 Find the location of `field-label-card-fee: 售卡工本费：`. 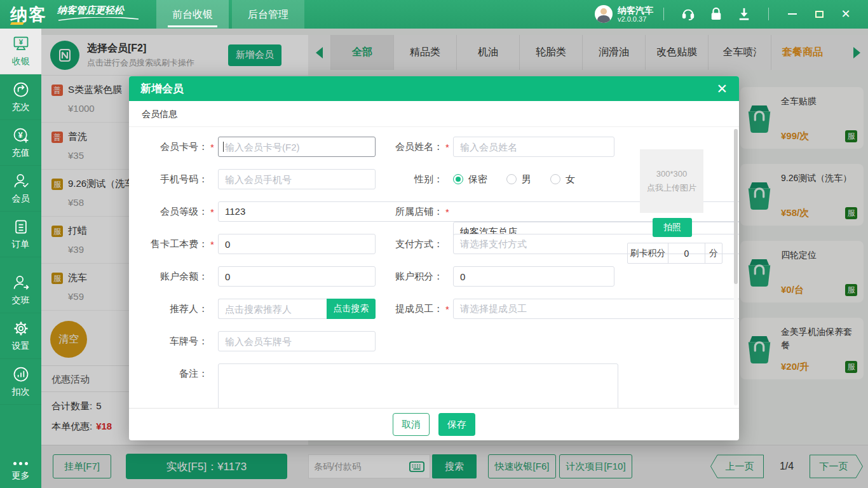

field-label-card-fee: 售卡工本费： is located at coordinates (168, 244).